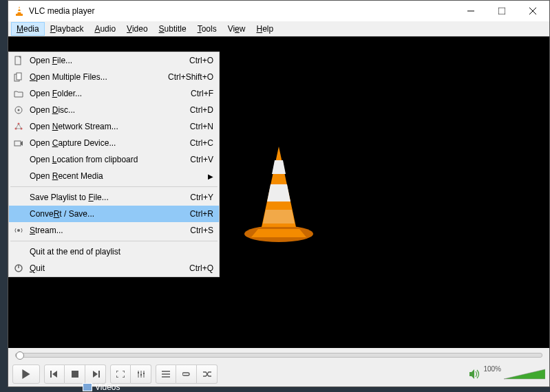 This screenshot has width=550, height=392. What do you see at coordinates (207, 29) in the screenshot?
I see `menu-tools: Tools` at bounding box center [207, 29].